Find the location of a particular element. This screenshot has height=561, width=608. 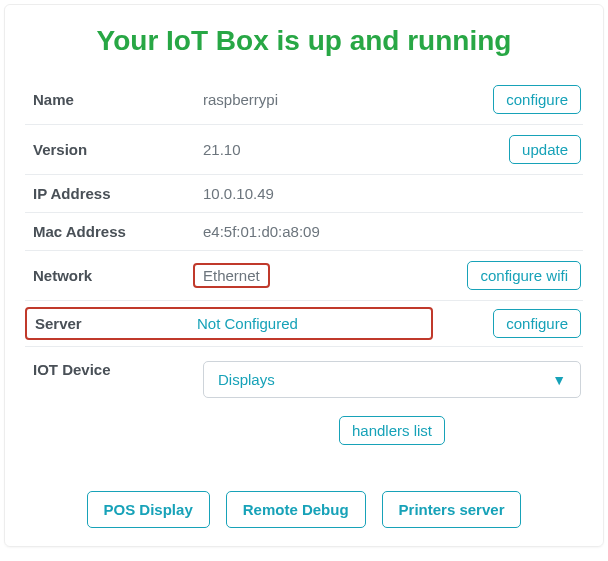

pos-display-button: POS Display is located at coordinates (148, 510).